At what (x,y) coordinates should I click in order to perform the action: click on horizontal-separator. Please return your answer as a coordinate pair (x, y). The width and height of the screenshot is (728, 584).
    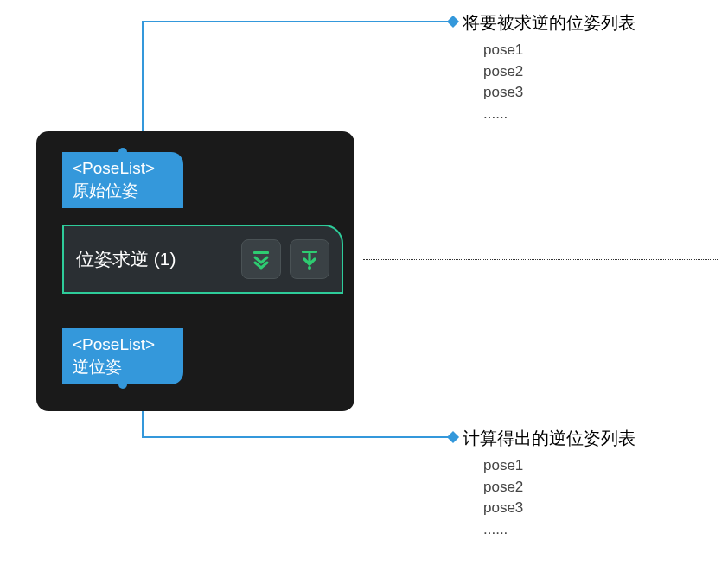
    Looking at the image, I should click on (540, 259).